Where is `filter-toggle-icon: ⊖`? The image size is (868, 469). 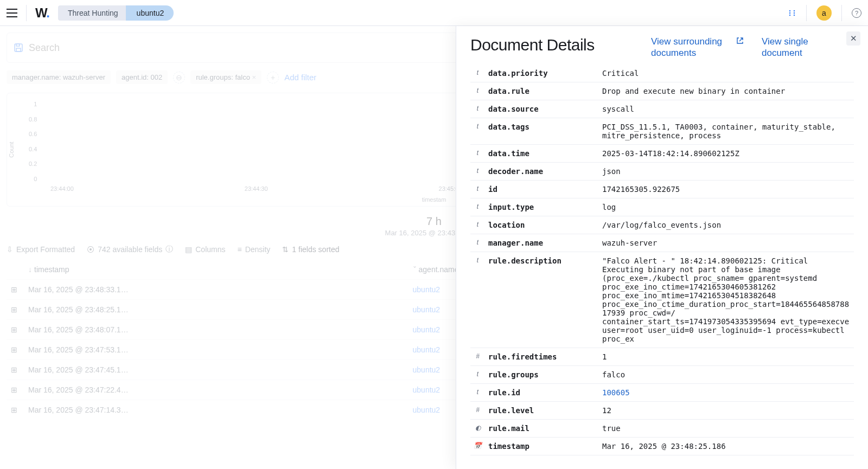 filter-toggle-icon: ⊖ is located at coordinates (179, 78).